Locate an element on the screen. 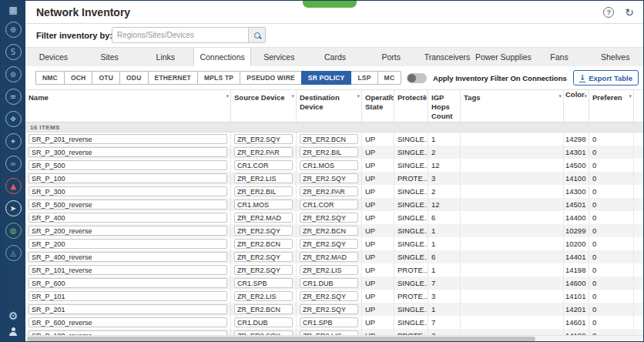 The height and width of the screenshot is (342, 644). source-device-cell: CR1.COR is located at coordinates (263, 165).